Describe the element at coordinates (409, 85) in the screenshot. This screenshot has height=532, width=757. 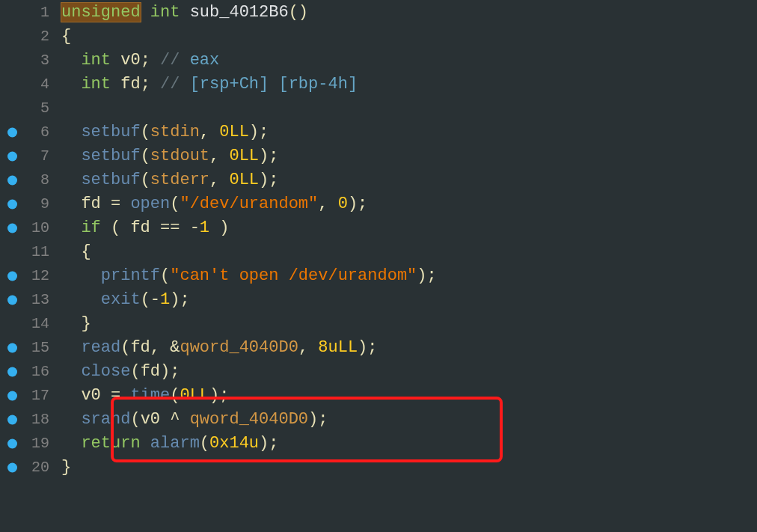
I see `code-line: int fd; // [rsp+Ch] [rbp-4h]` at that location.